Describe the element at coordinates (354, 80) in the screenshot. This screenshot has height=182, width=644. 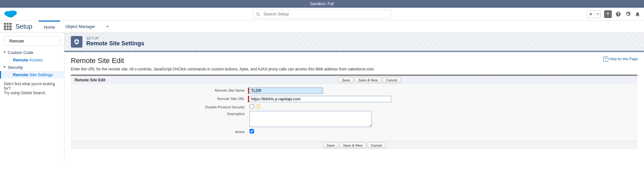
I see `section-header: Remote Site Edit Save Save & New Cancel` at that location.